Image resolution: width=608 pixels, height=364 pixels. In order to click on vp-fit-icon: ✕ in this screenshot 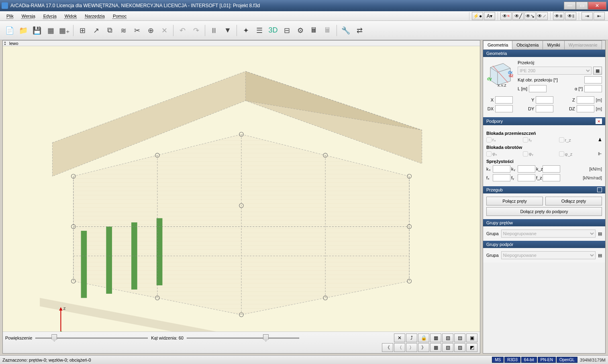, I will do `click(400, 338)`.